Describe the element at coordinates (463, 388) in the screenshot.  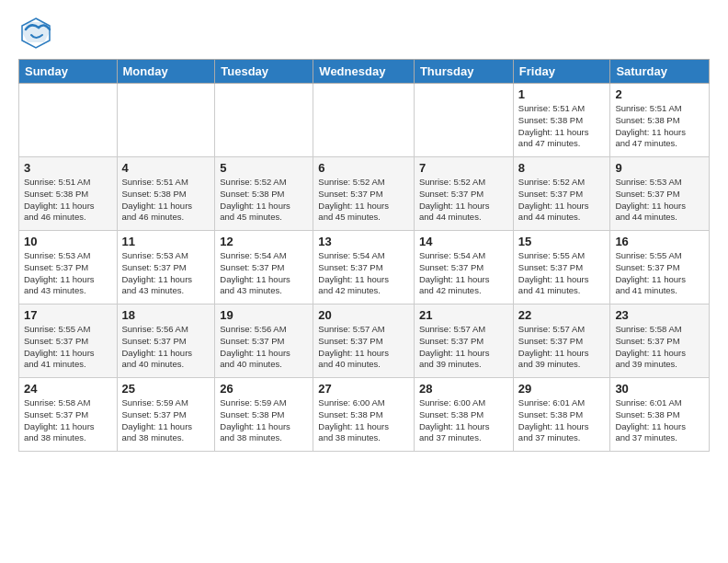
I see `day-number: 28` at that location.